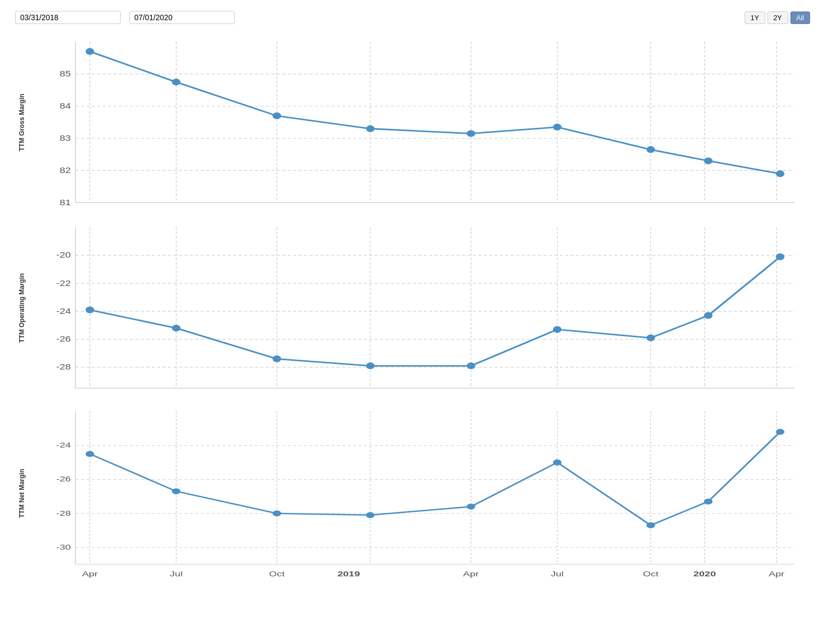 The width and height of the screenshot is (821, 644). Describe the element at coordinates (348, 574) in the screenshot. I see `svg-text: 2019` at that location.